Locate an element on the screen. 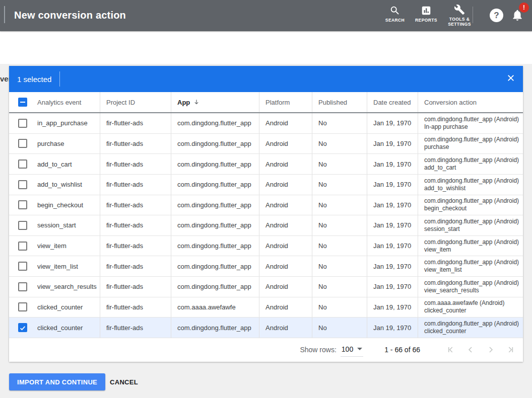 This screenshot has height=398, width=532. notification-badge: ! is located at coordinates (524, 8).